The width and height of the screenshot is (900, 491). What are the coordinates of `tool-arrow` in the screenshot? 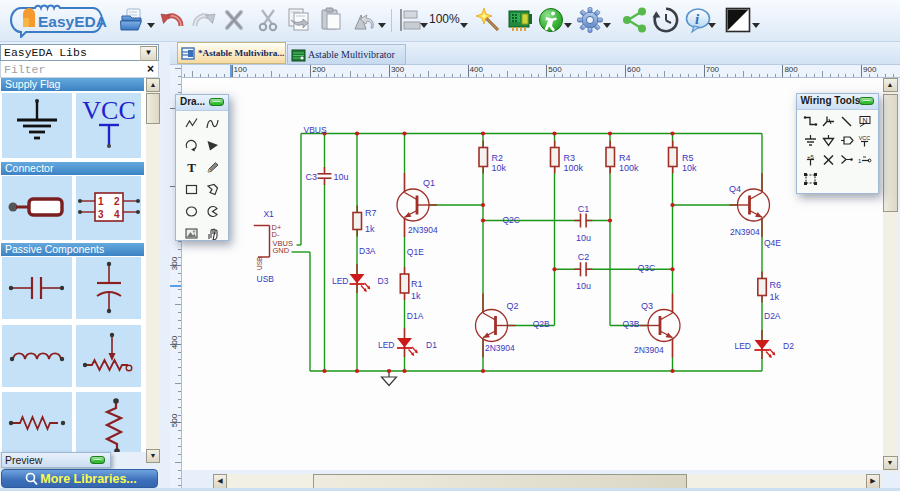 It's located at (212, 147).